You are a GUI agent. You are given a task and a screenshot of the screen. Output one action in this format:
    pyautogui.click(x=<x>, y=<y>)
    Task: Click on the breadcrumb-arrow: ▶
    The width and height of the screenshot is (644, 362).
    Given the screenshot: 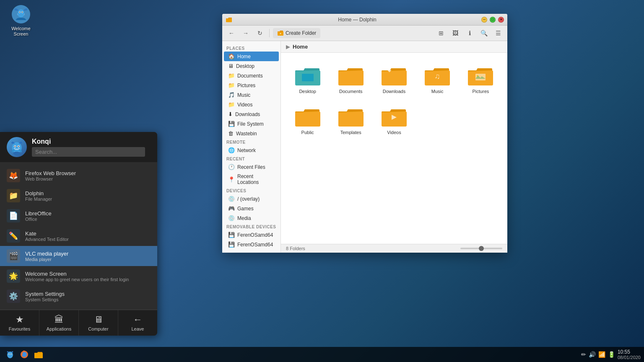 What is the action you would take?
    pyautogui.click(x=288, y=47)
    